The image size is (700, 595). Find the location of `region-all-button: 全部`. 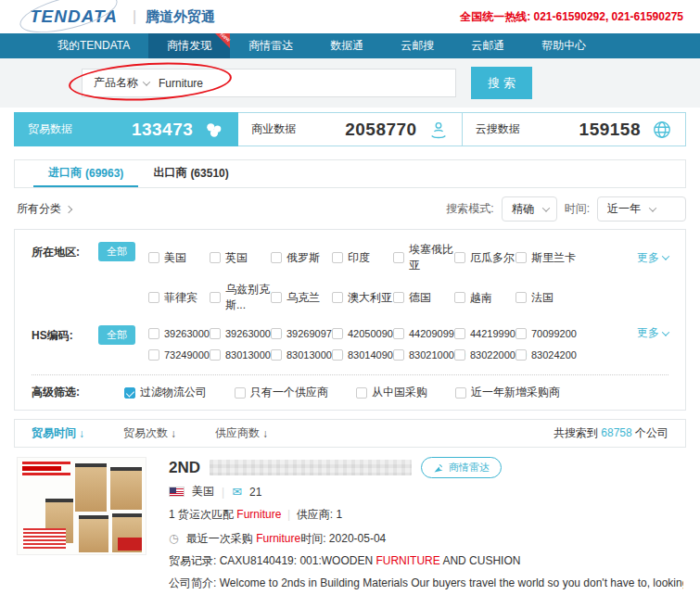

region-all-button: 全部 is located at coordinates (117, 252).